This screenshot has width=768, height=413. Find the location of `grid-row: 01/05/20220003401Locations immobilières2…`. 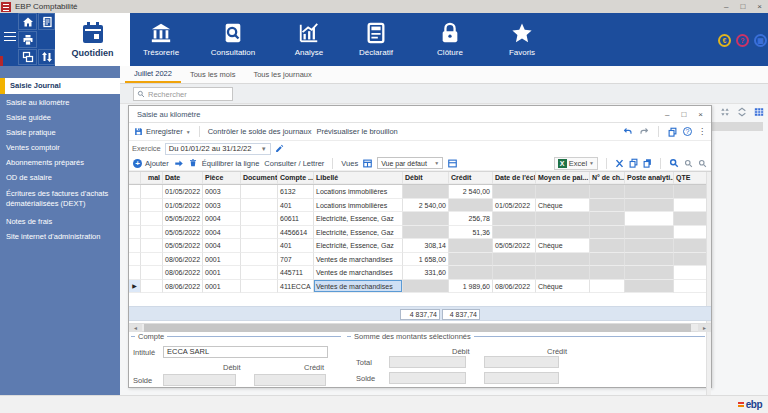

grid-row: 01/05/20220003401Locations immobilières2… is located at coordinates (420, 206).